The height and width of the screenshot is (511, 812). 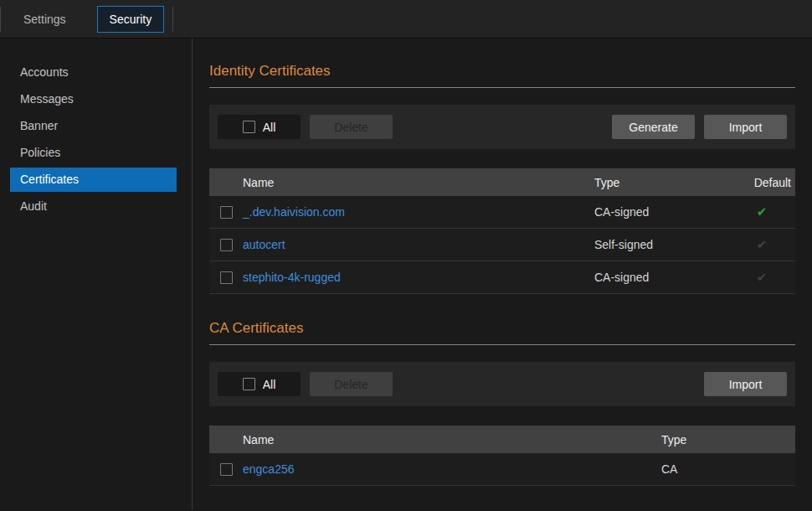 What do you see at coordinates (502, 183) in the screenshot?
I see `table-header-row: Name Type Default` at bounding box center [502, 183].